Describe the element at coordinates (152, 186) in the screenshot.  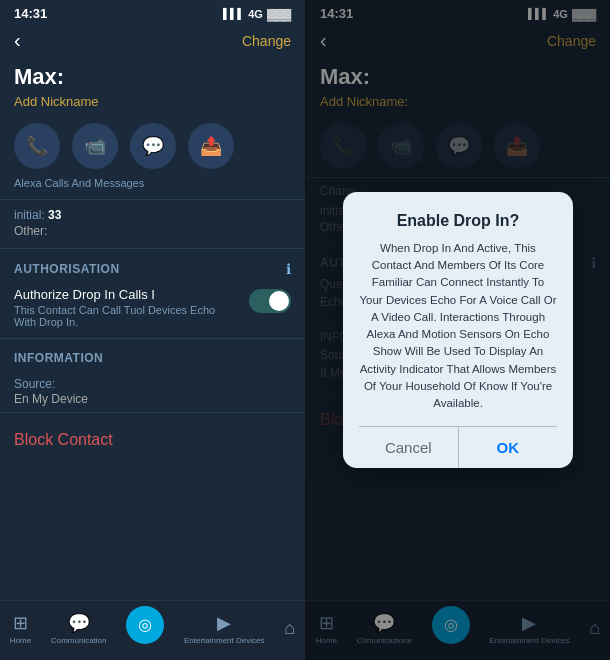
I see `alexa-label-left: Alexa Calls And Messages` at that location.